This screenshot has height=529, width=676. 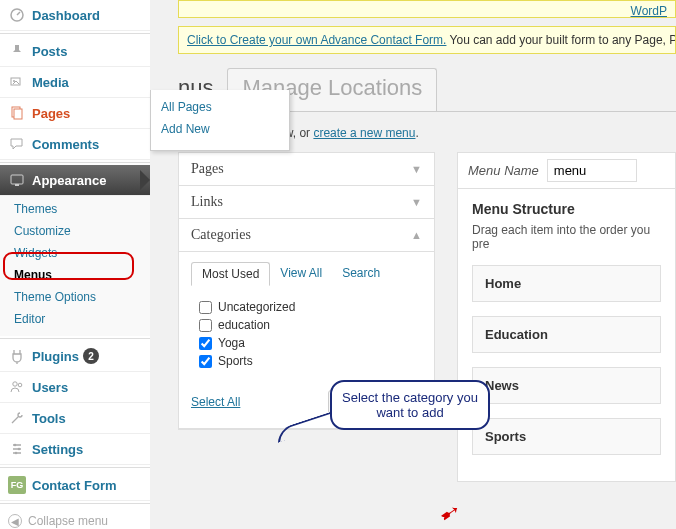 I want to click on accordion-pages: Pages ▼, so click(x=306, y=170).